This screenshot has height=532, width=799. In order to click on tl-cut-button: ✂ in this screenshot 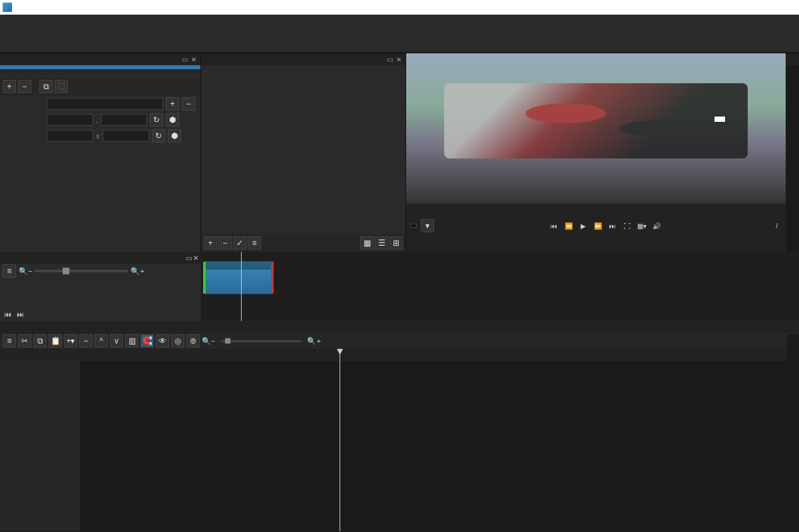, I will do `click(25, 341)`.